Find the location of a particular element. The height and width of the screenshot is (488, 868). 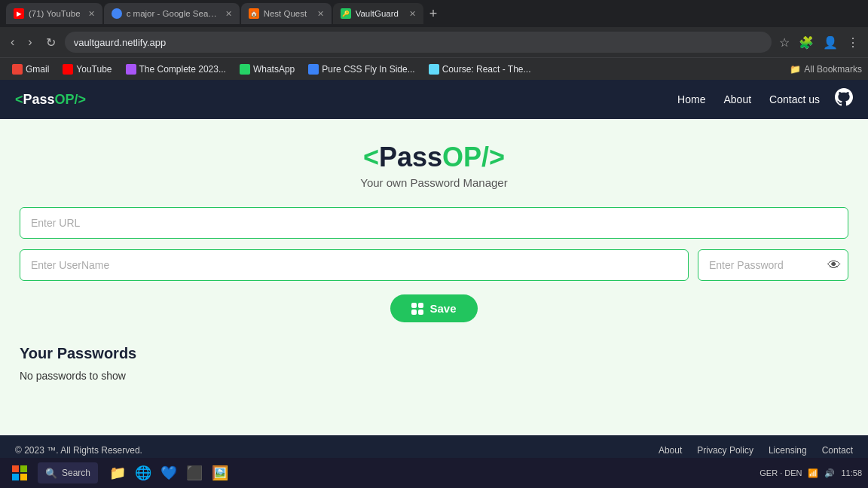

hero-title: <PassOP/> is located at coordinates (434, 157).